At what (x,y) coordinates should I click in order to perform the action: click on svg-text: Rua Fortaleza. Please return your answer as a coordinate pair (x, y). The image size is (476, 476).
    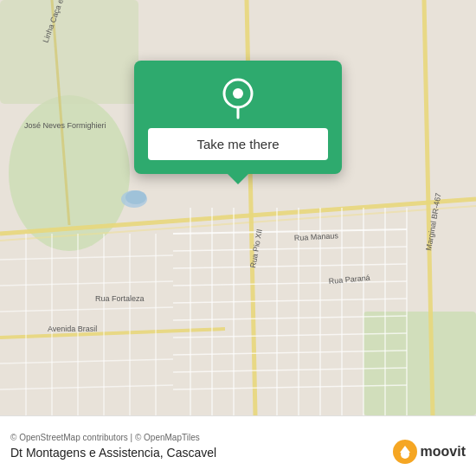
    Looking at the image, I should click on (119, 299).